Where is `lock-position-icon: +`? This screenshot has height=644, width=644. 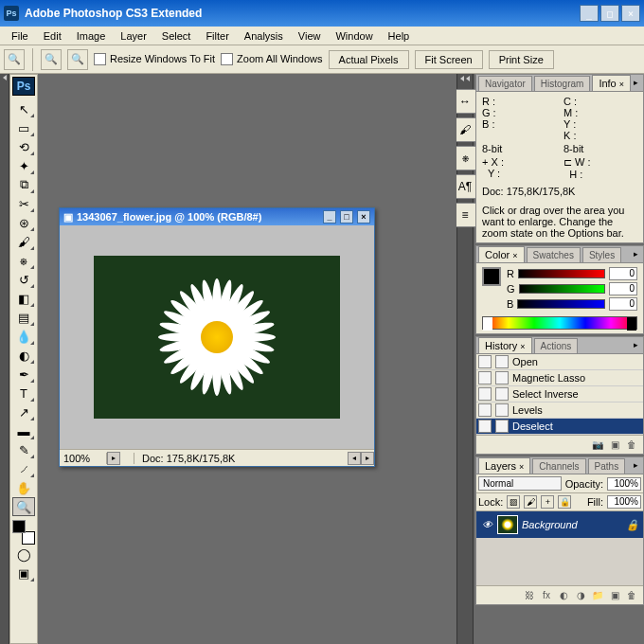 lock-position-icon: + is located at coordinates (547, 502).